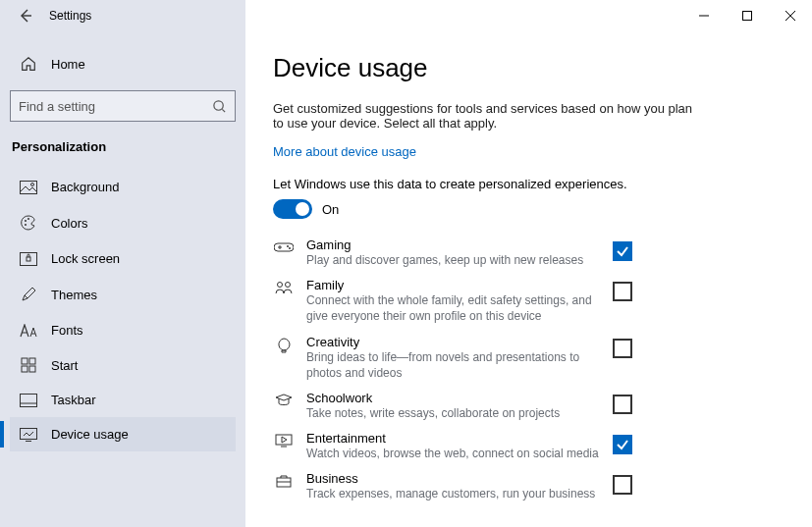 The width and height of the screenshot is (812, 527). I want to click on lock-screen-icon, so click(28, 259).